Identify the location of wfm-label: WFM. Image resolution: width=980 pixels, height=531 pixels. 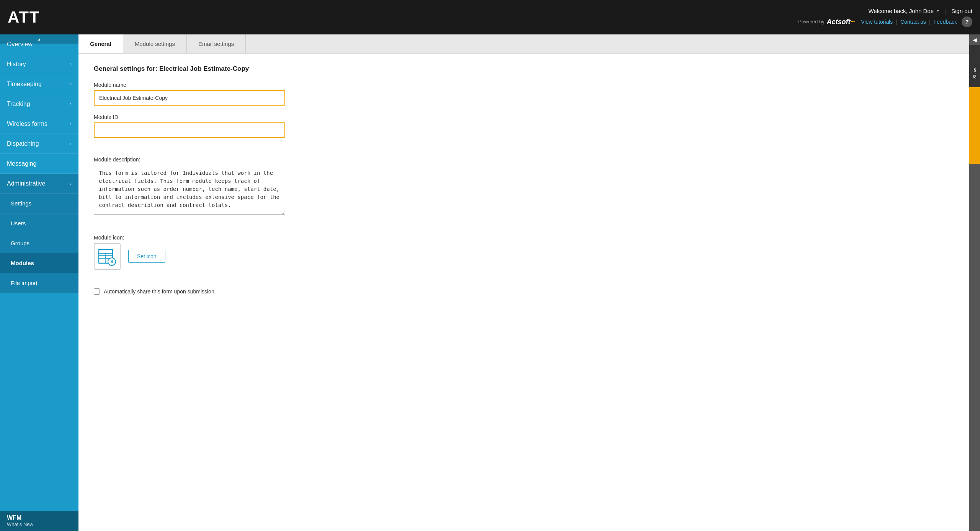
(39, 518).